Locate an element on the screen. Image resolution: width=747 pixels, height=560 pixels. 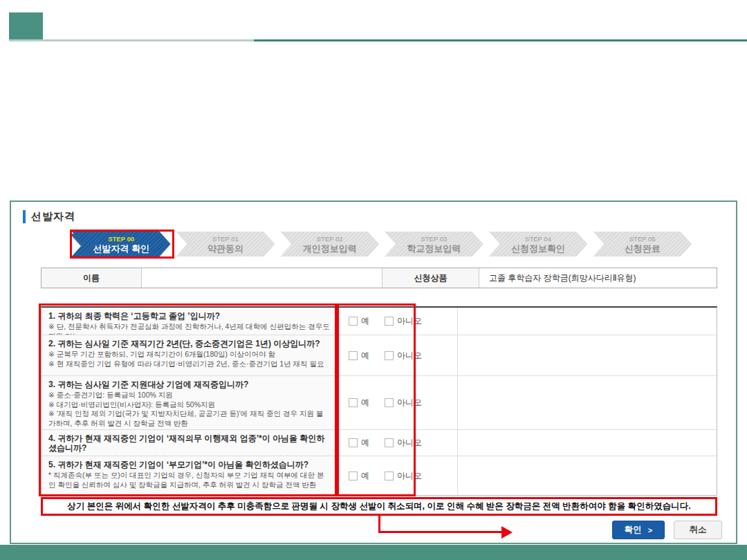
footer-bar is located at coordinates (374, 552).